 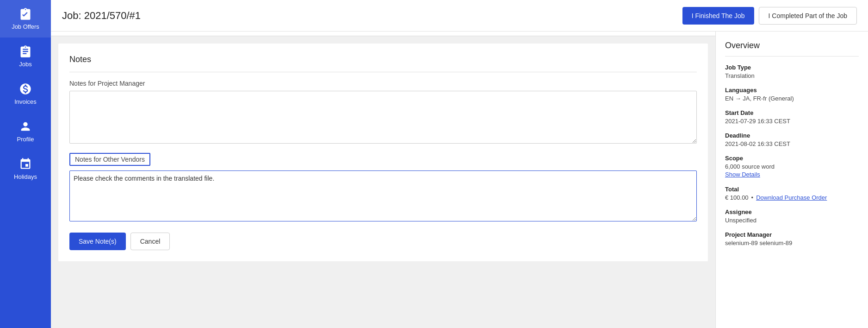 What do you see at coordinates (25, 51) in the screenshot?
I see `check-clipboard-icon` at bounding box center [25, 51].